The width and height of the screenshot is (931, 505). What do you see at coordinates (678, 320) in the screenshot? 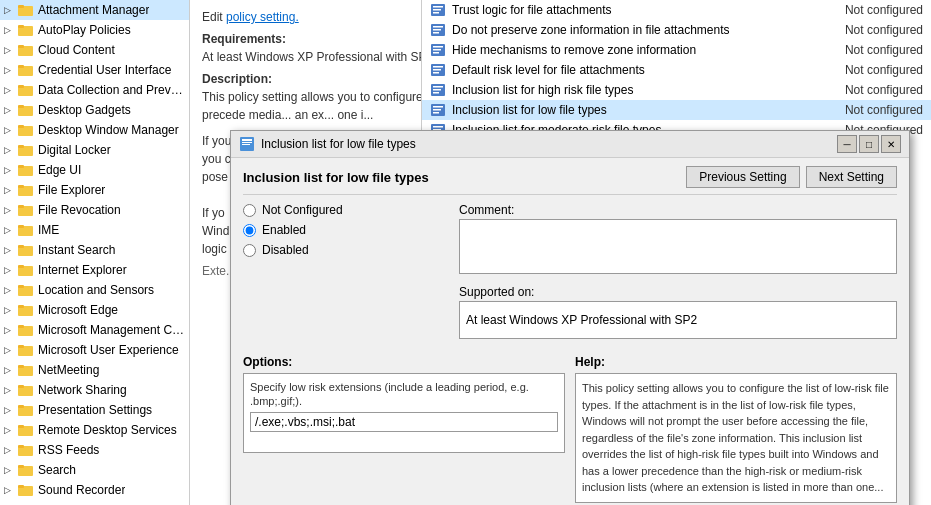
I see `supported-box: At least Windows XP Professional with SP…` at bounding box center [678, 320].